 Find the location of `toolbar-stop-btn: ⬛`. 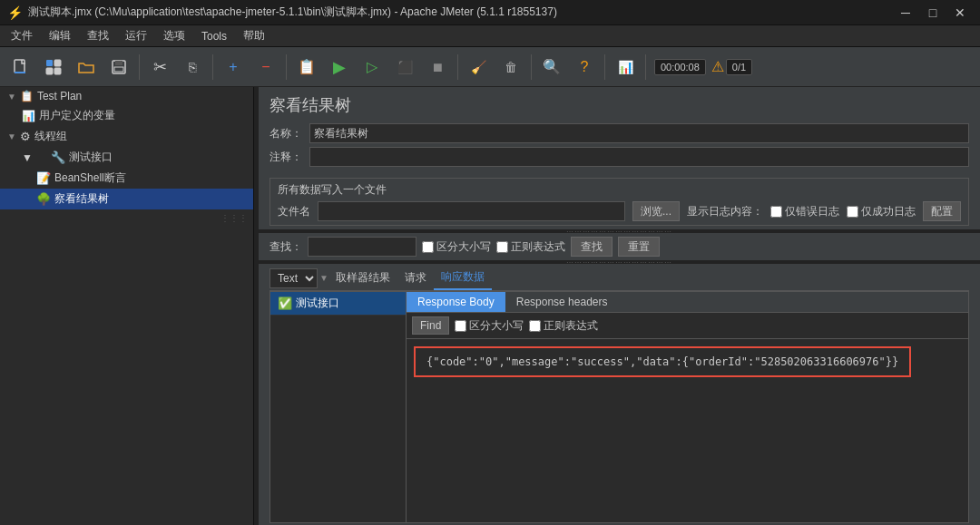

toolbar-stop-btn: ⬛ is located at coordinates (405, 67).